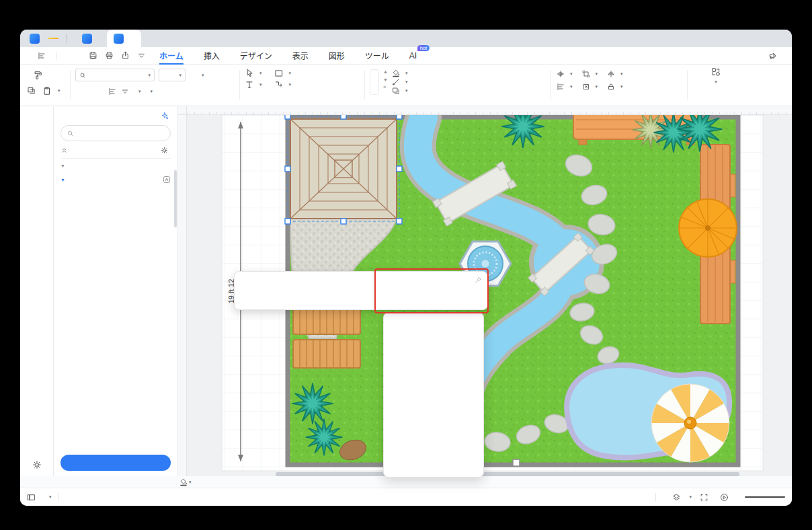  Describe the element at coordinates (109, 55) in the screenshot. I see `print-icon` at that location.